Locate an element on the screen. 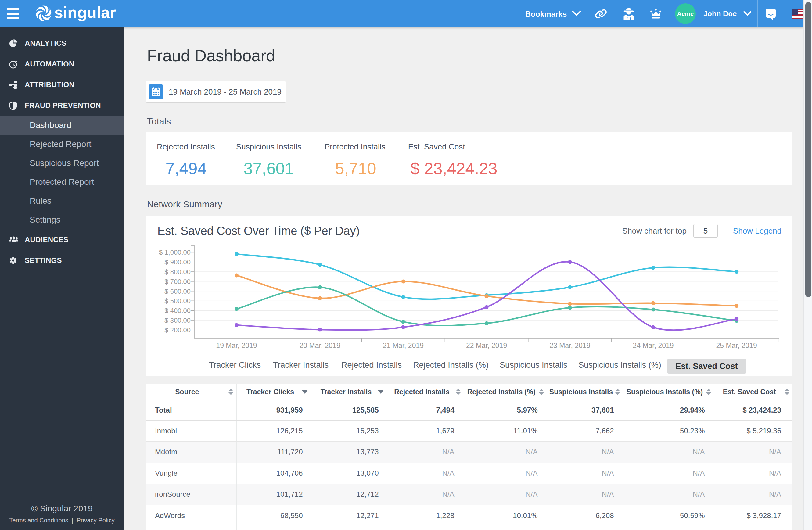 The width and height of the screenshot is (812, 530). svg-text: $ 1,000.00 is located at coordinates (175, 252).